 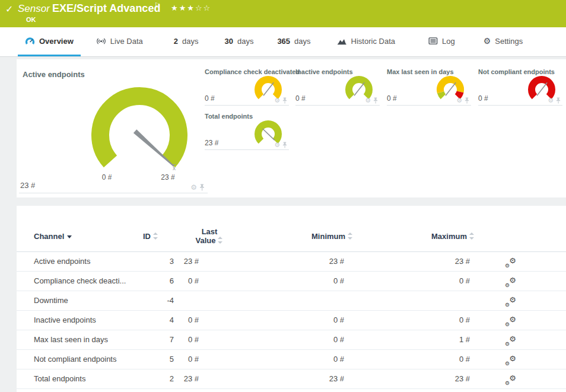 What do you see at coordinates (151, 236) in the screenshot?
I see `column-header-id: ID` at bounding box center [151, 236].